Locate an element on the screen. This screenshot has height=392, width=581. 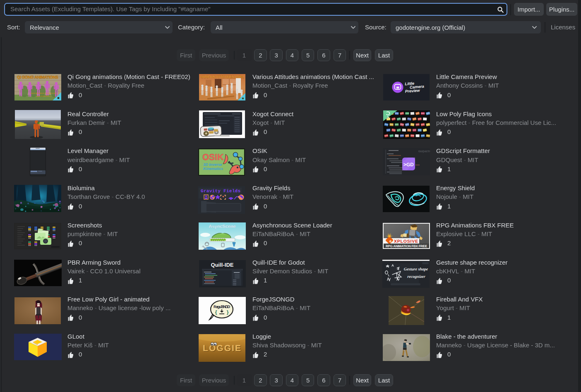
svg-text: >GD is located at coordinates (409, 165).